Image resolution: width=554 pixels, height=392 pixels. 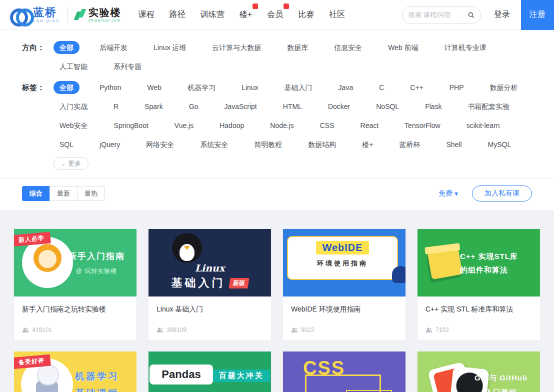 What do you see at coordinates (66, 15) in the screenshot?
I see `logo: 蓝桥 LAN QIAO 实验楼 shiyanlou.com` at bounding box center [66, 15].